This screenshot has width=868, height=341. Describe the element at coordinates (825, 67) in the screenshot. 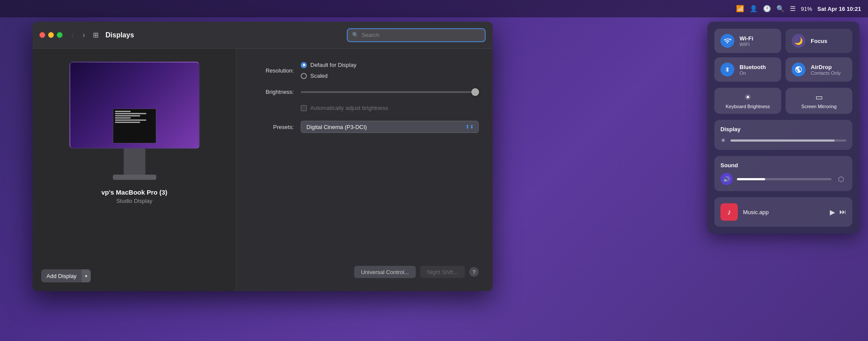

I see `airdrop-name: AirDrop` at that location.